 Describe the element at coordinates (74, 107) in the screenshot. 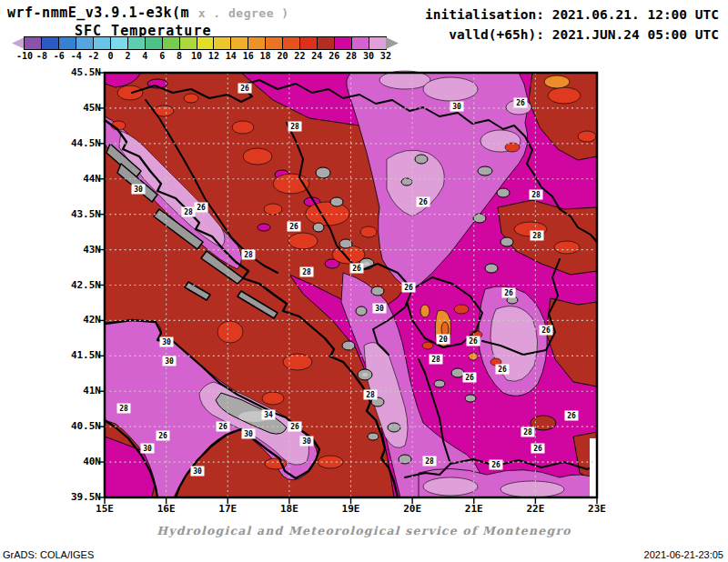

I see `lat-label: 45N` at that location.